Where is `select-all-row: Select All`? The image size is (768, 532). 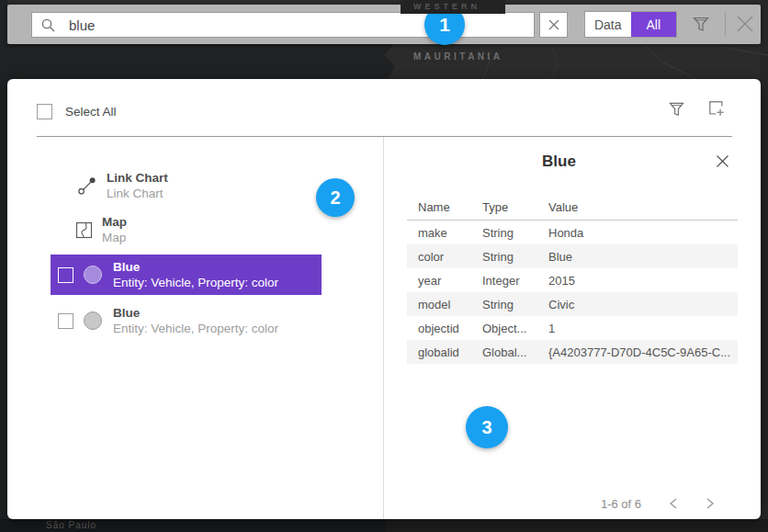 select-all-row: Select All is located at coordinates (77, 112).